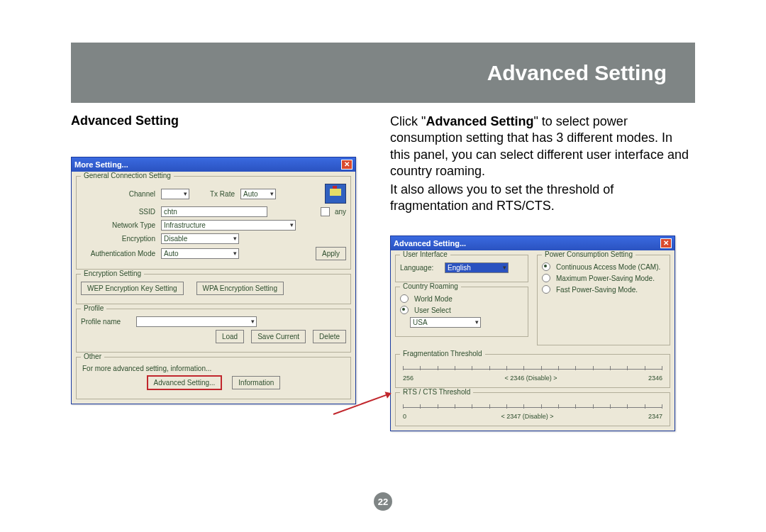  What do you see at coordinates (128, 176) in the screenshot?
I see `group-title: General Connection Setting` at bounding box center [128, 176].